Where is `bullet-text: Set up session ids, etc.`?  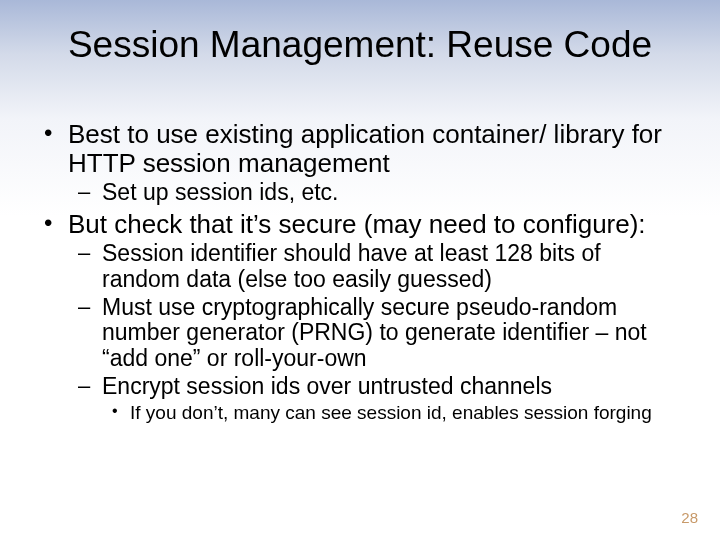 bullet-text: Set up session ids, etc. is located at coordinates (220, 192).